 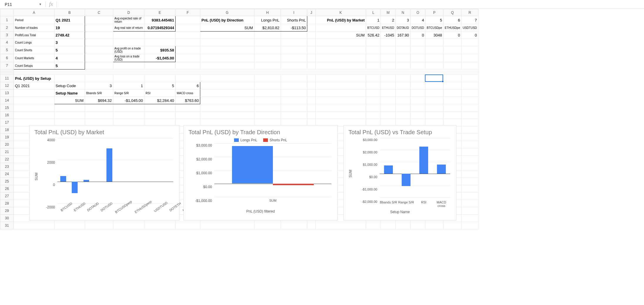 What do you see at coordinates (8, 4) in the screenshot?
I see `name-box: P11` at bounding box center [8, 4].